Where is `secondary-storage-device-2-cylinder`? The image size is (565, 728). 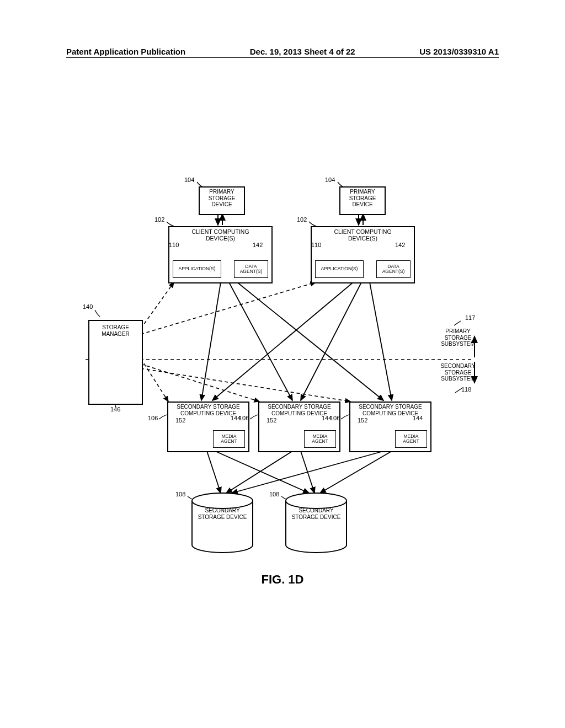
secondary-storage-device-2-cylinder is located at coordinates (316, 523).